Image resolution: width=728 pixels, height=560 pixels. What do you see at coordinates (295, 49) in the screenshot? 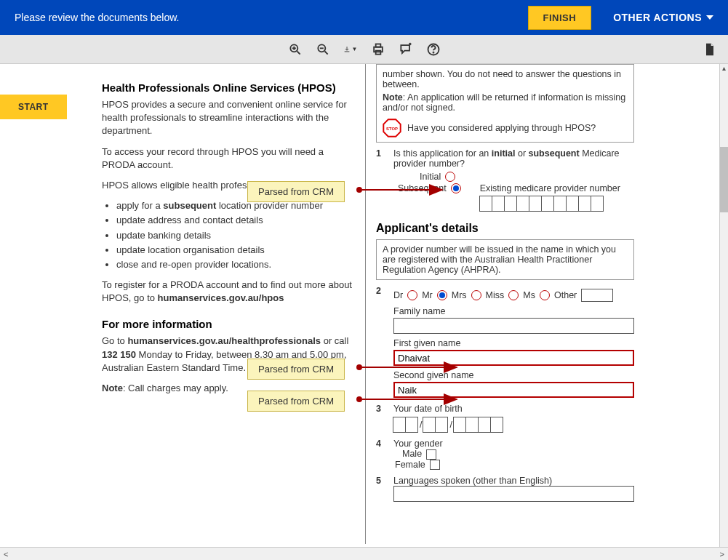
I see `zoom-in-icon` at bounding box center [295, 49].